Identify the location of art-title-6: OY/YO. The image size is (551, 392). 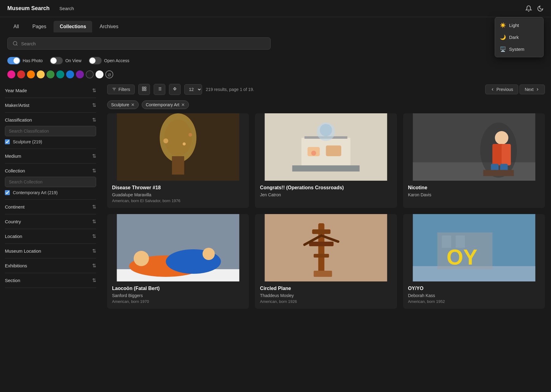
(474, 288).